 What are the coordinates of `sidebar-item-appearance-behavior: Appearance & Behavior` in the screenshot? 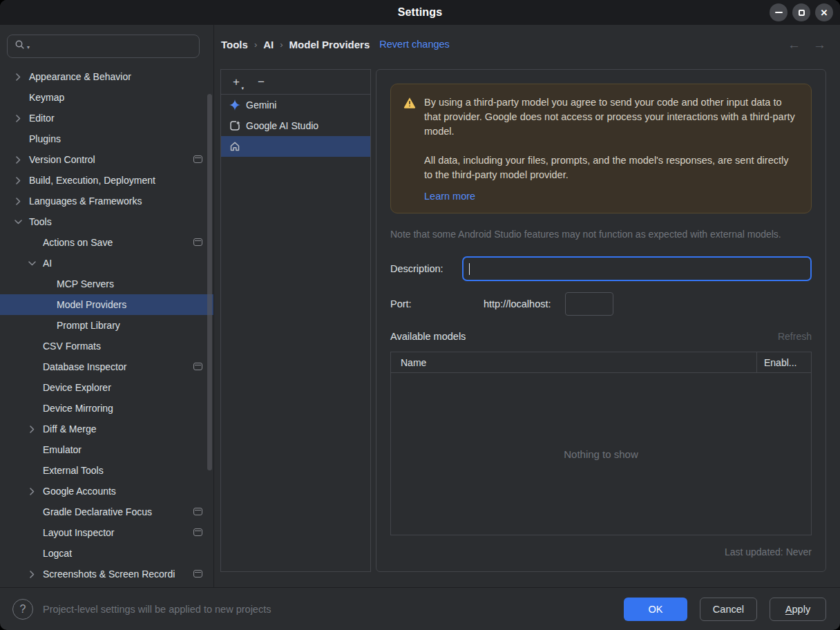 It's located at (106, 77).